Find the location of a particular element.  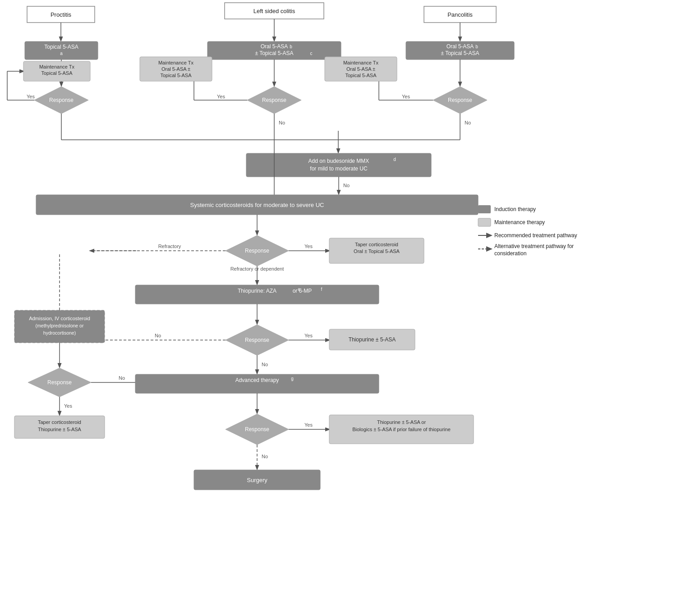

response-diamond-center: Response is located at coordinates (274, 100).